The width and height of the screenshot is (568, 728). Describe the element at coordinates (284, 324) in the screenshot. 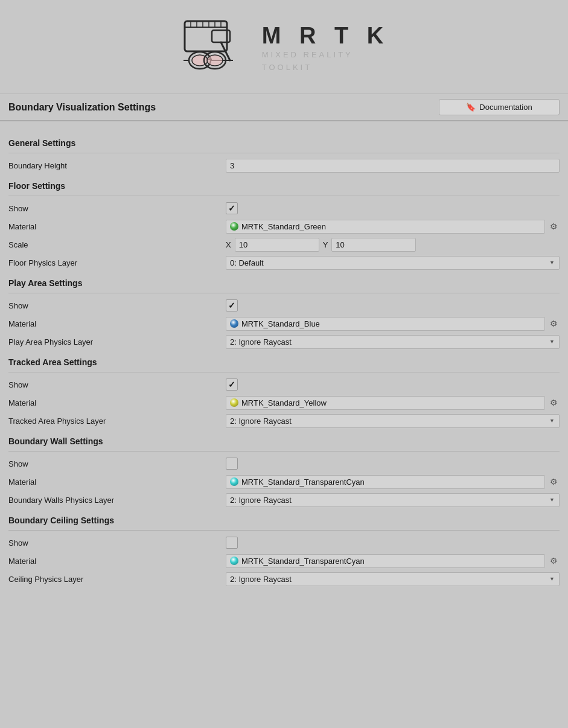

I see `play-area-material-row: Material MRTK_Standard_Blue ⚙` at that location.